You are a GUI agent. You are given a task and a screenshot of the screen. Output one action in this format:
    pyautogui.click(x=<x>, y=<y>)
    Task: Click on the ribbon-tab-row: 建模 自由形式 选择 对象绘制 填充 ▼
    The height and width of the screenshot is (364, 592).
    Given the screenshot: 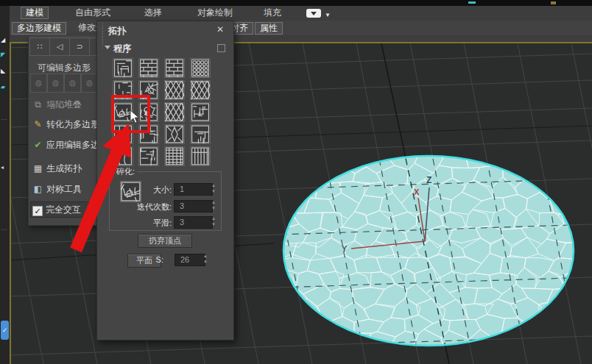 What is the action you would take?
    pyautogui.click(x=296, y=13)
    